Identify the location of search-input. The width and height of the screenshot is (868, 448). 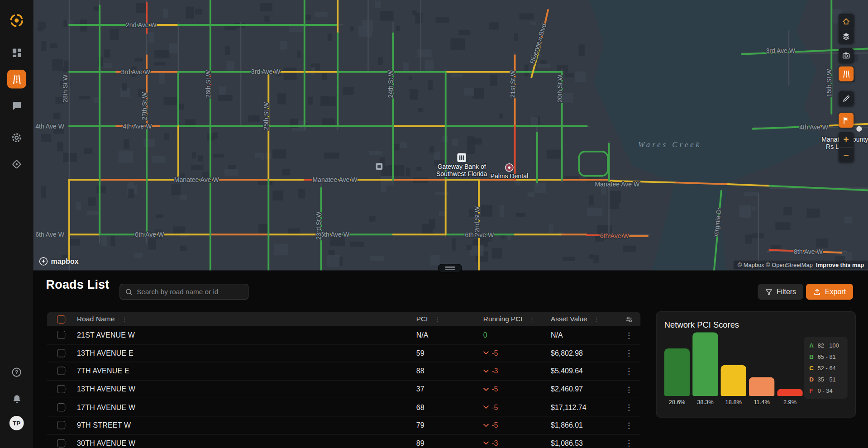
(190, 291).